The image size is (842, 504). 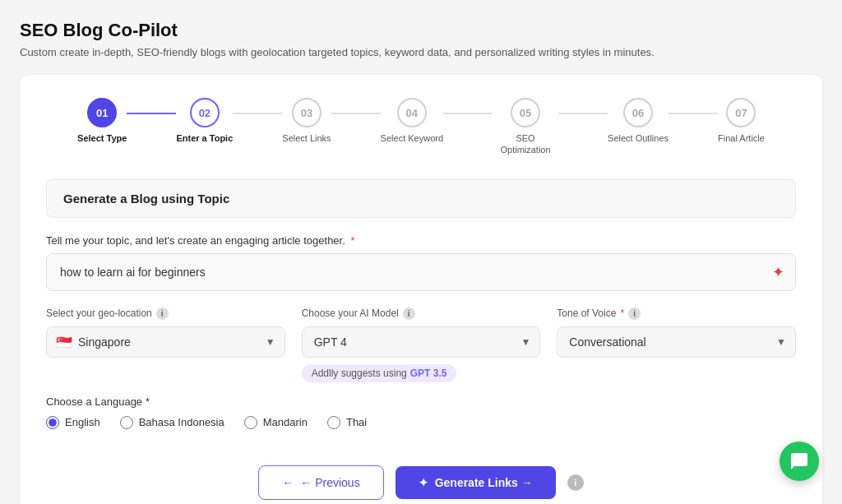 What do you see at coordinates (421, 199) in the screenshot?
I see `section-header: Generate a Blog using Topic` at bounding box center [421, 199].